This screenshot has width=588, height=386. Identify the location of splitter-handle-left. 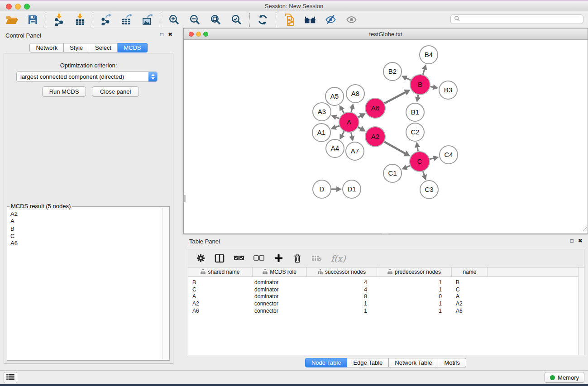
(185, 199).